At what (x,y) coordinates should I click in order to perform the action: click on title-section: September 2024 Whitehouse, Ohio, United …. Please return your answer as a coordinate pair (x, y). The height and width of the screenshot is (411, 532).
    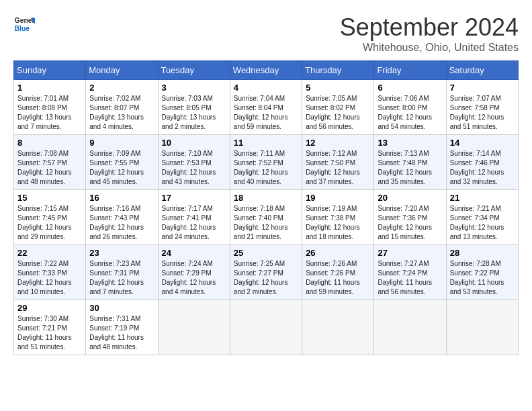
    Looking at the image, I should click on (429, 34).